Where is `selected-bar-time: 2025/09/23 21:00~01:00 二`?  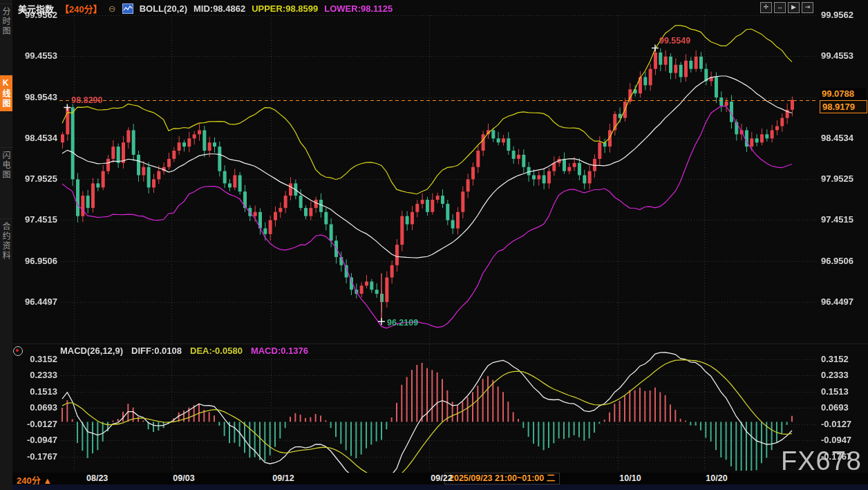 selected-bar-time: 2025/09/23 21:00~01:00 二 is located at coordinates (502, 478).